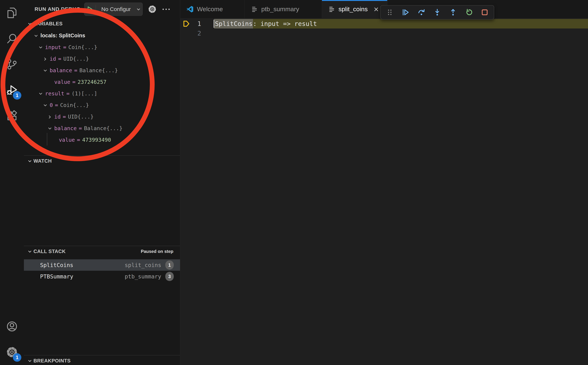 The width and height of the screenshot is (588, 365). I want to click on restart-icon, so click(469, 12).